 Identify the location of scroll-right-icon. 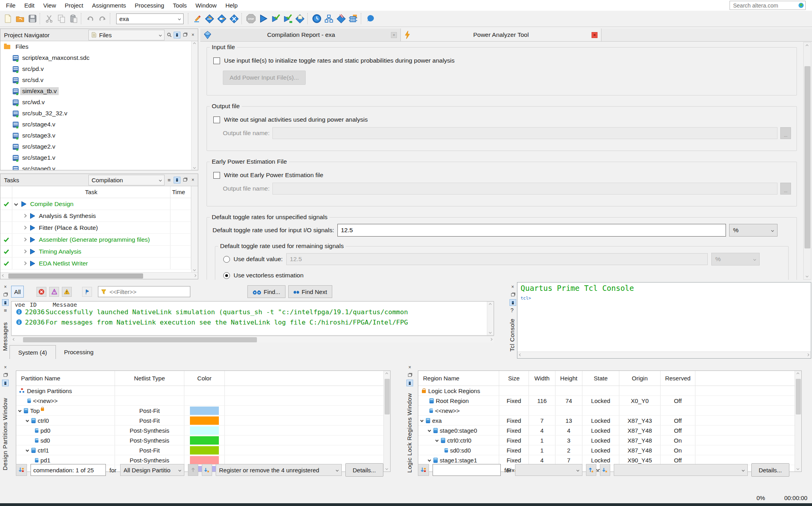
(195, 276).